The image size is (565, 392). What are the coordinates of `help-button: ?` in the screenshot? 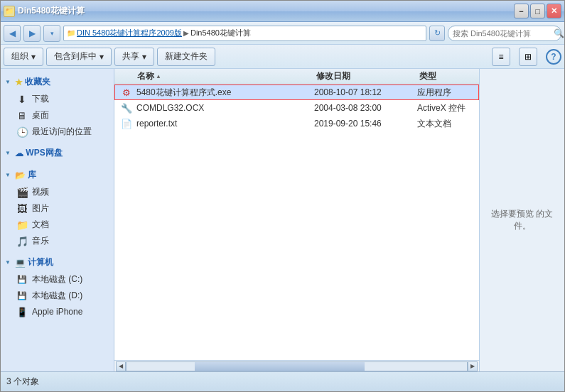 It's located at (554, 57).